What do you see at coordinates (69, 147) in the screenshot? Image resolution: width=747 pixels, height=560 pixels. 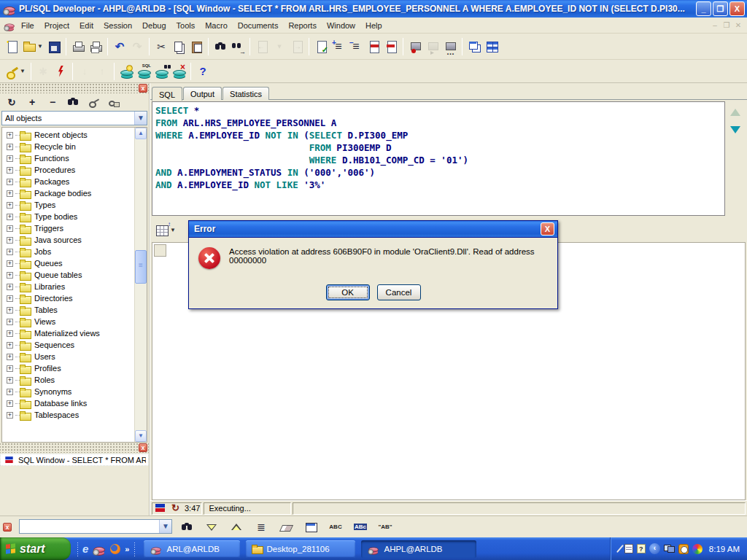 I see `tree-item-recycle-bin: +Recycle bin` at bounding box center [69, 147].